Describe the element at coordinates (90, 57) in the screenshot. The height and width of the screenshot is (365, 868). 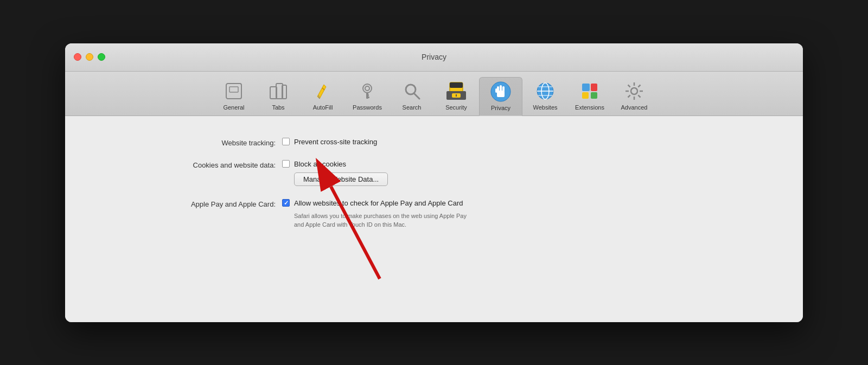
I see `minimize-button` at that location.